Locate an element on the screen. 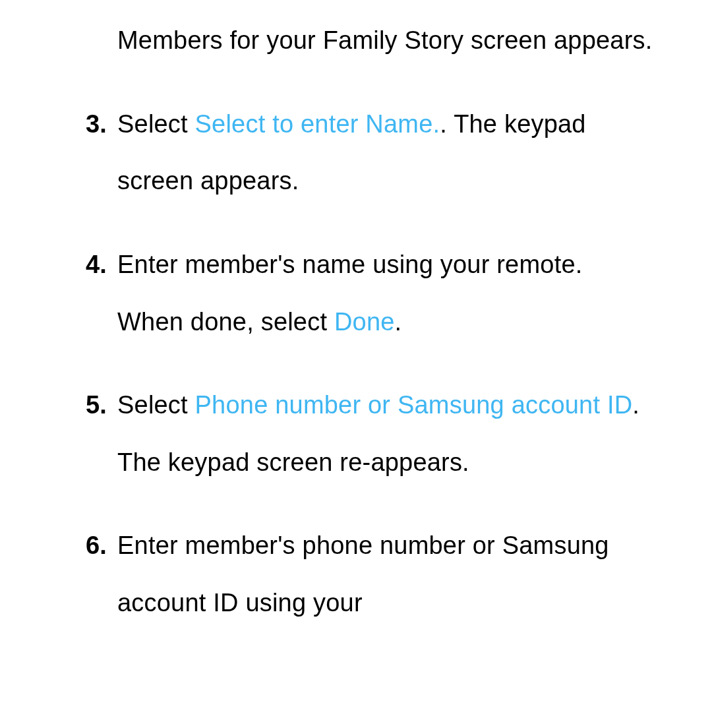  highlighted-term: Select to enter Name. is located at coordinates (318, 124).